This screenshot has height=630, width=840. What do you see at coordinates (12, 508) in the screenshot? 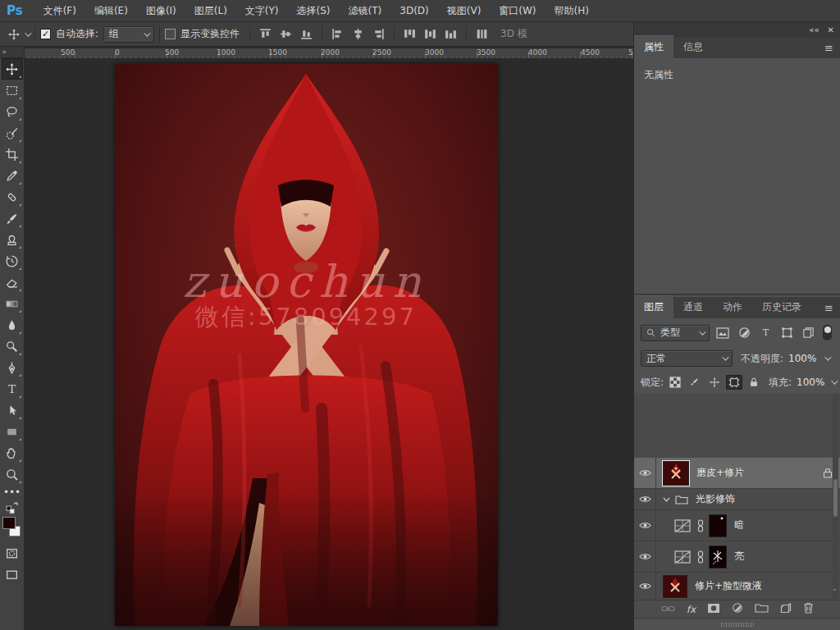
I see `default-colors-icon` at bounding box center [12, 508].